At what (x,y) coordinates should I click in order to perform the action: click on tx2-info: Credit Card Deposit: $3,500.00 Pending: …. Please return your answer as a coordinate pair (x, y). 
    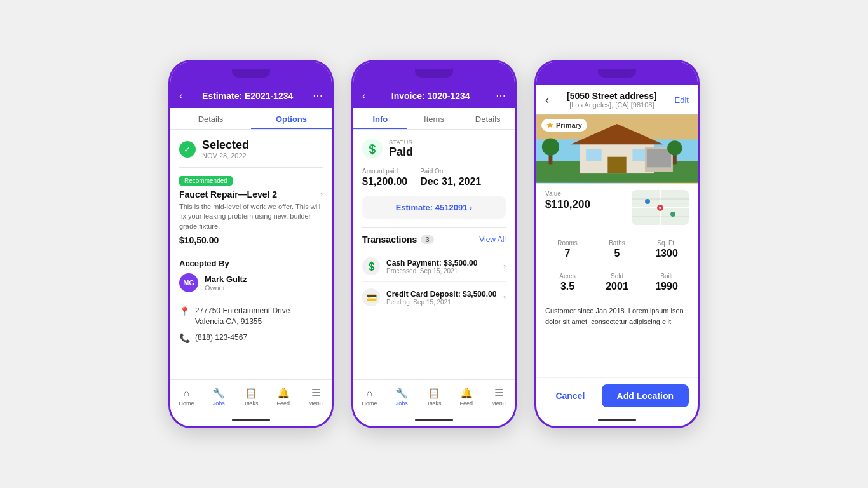
    Looking at the image, I should click on (442, 297).